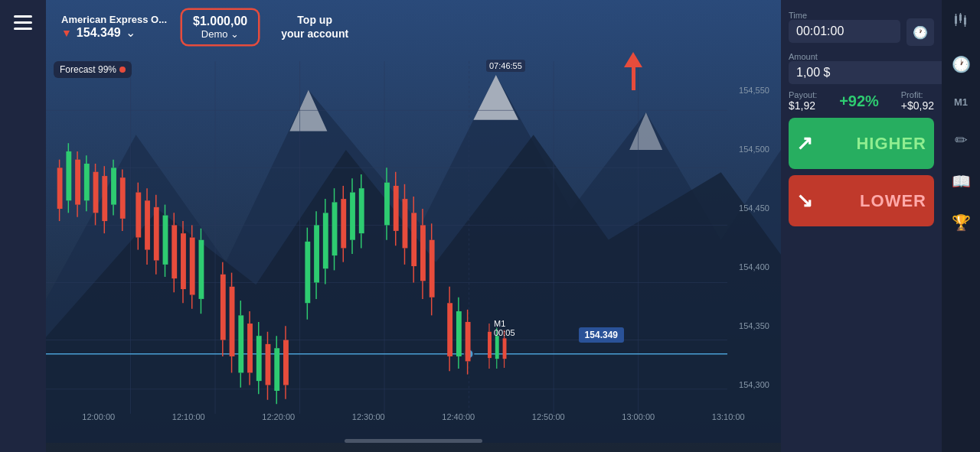 The width and height of the screenshot is (980, 452). Describe the element at coordinates (844, 15) in the screenshot. I see `time-label: Time` at that location.